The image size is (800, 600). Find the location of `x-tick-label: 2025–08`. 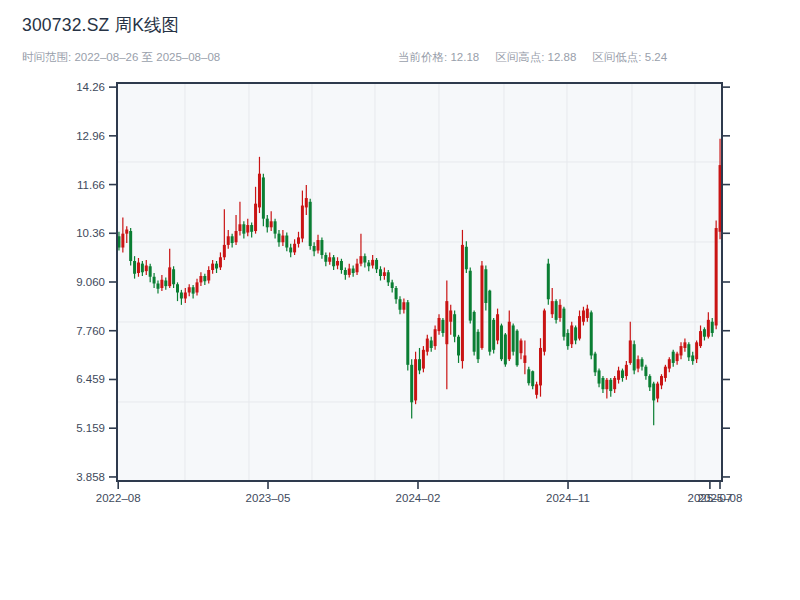

x-tick-label: 2025–08 is located at coordinates (720, 498).